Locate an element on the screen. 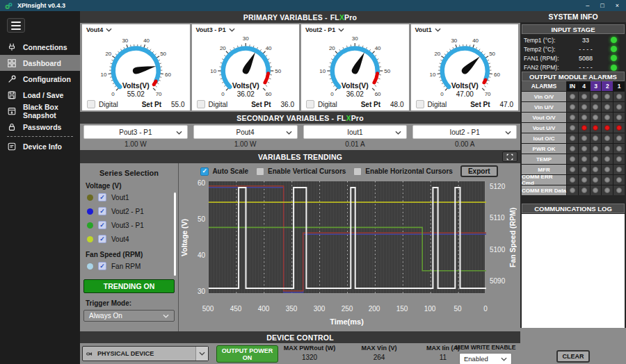  series-item-fan-rpm: ✓Fan RPM is located at coordinates (129, 266).